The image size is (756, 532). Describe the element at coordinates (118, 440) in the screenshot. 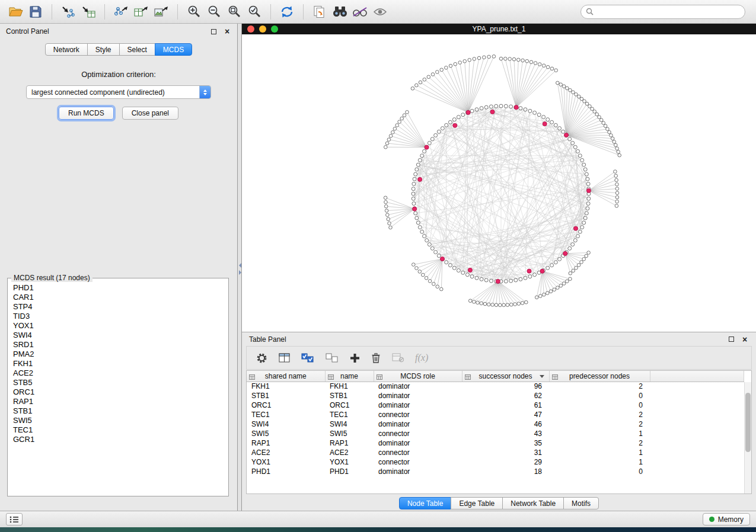

I see `mcds-node-item: GCR1` at that location.